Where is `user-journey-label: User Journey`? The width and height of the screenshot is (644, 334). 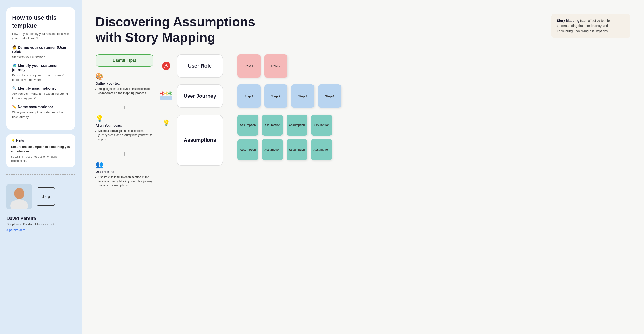
user-journey-label: User Journey is located at coordinates (200, 96).